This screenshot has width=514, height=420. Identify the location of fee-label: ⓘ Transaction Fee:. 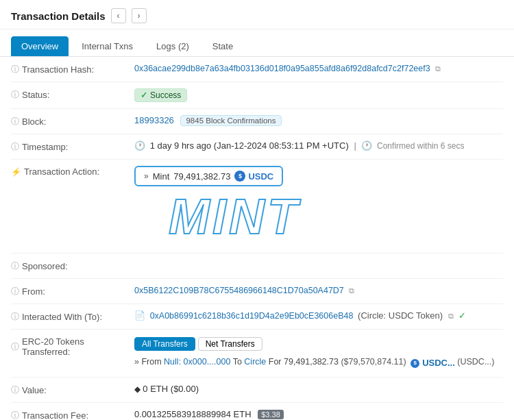
(73, 415).